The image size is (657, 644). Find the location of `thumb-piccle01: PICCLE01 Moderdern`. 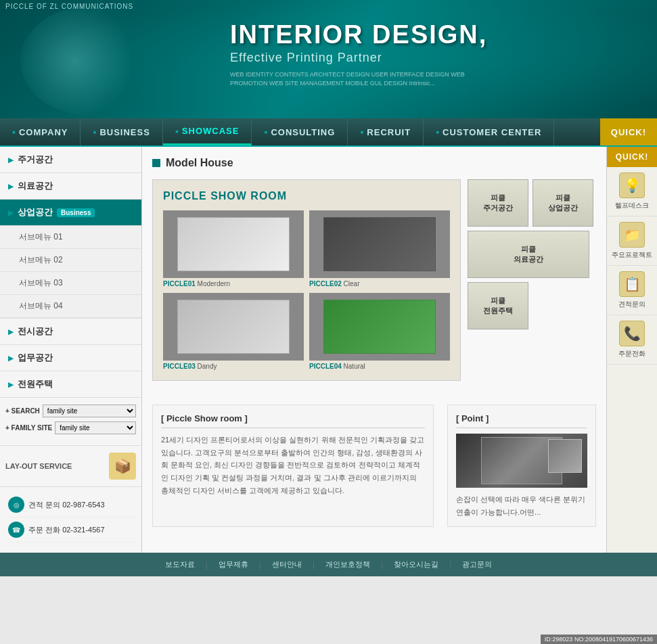

thumb-piccle01: PICCLE01 Moderdern is located at coordinates (233, 249).